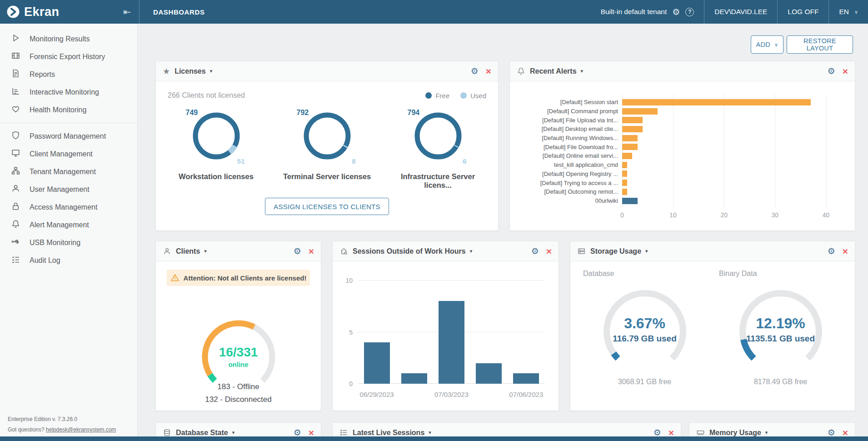 The image size is (868, 441). What do you see at coordinates (69, 225) in the screenshot?
I see `sidebar-item-alert-management: Alert Management` at bounding box center [69, 225].